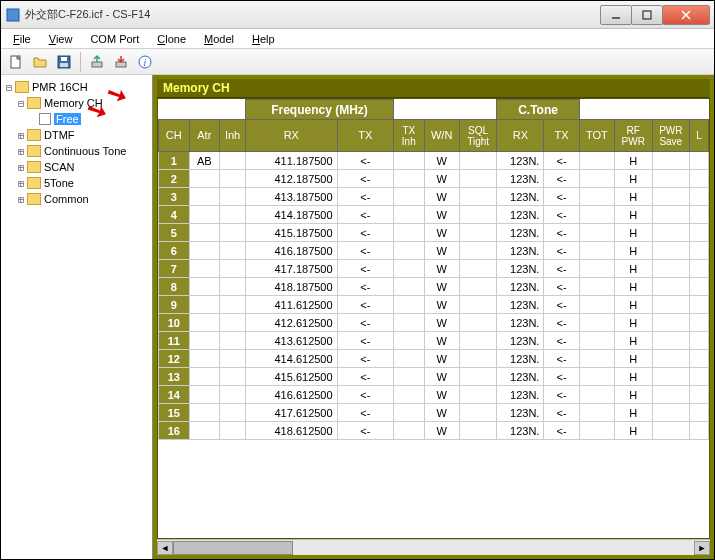  What do you see at coordinates (76, 151) in the screenshot?
I see `tree-item-continuous-tone: ⊞Continuous Tone` at bounding box center [76, 151].